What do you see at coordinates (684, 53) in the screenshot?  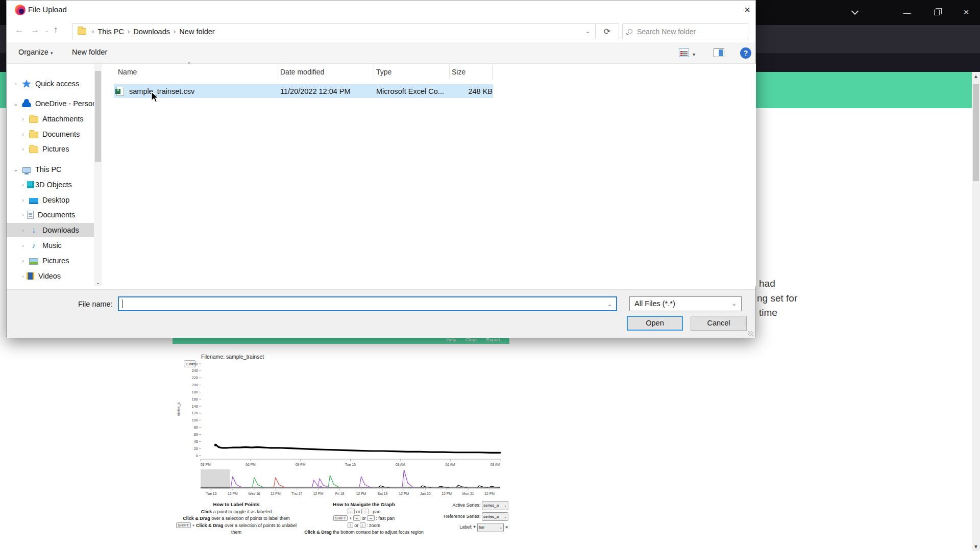 I see `view-mode-button` at bounding box center [684, 53].